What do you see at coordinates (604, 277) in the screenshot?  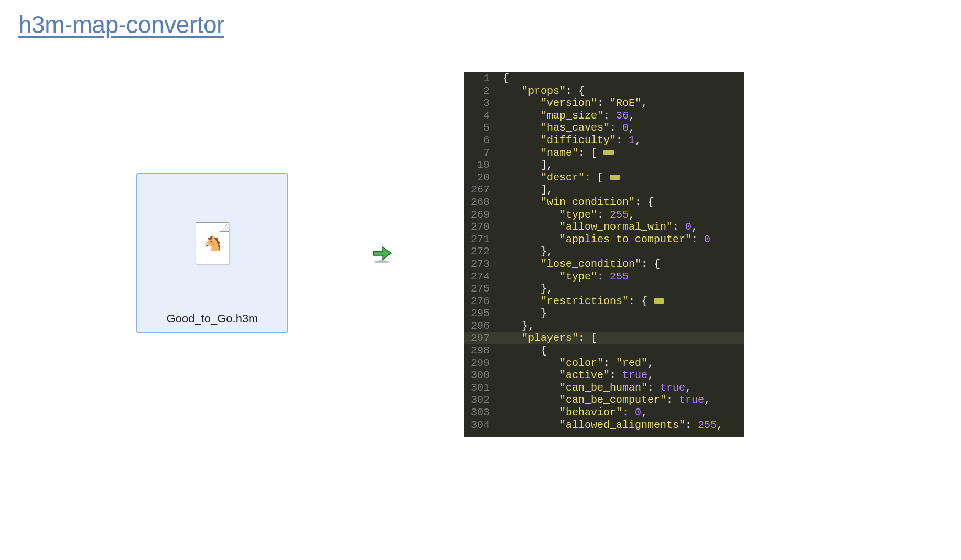 I see `code-line: 274 "type": 255` at bounding box center [604, 277].